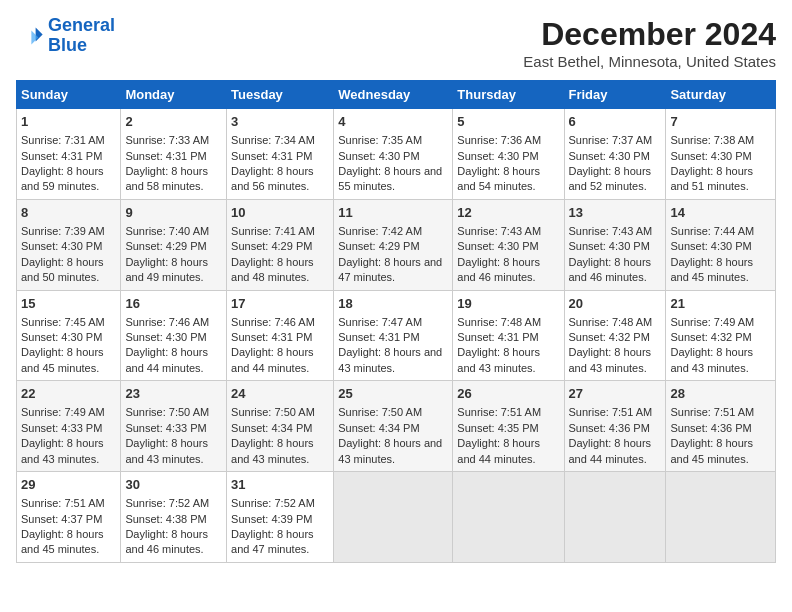 Image resolution: width=792 pixels, height=612 pixels. Describe the element at coordinates (280, 542) in the screenshot. I see `daylight-hours: Daylight: 8 hours and 47 minutes.` at that location.